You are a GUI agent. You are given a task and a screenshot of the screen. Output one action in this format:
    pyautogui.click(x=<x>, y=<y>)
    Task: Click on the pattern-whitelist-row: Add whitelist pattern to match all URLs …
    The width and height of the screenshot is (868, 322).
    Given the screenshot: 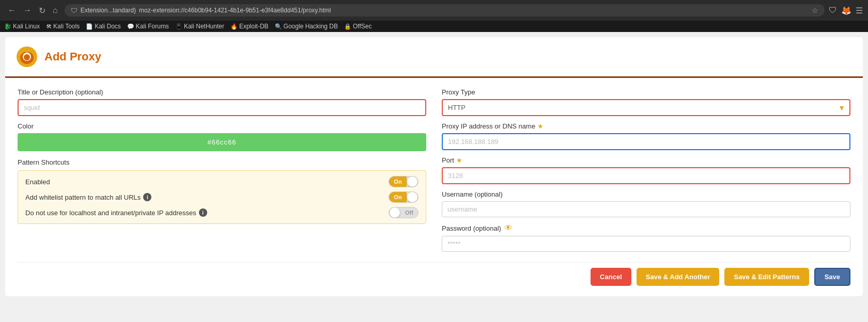 What is the action you would take?
    pyautogui.click(x=222, y=197)
    